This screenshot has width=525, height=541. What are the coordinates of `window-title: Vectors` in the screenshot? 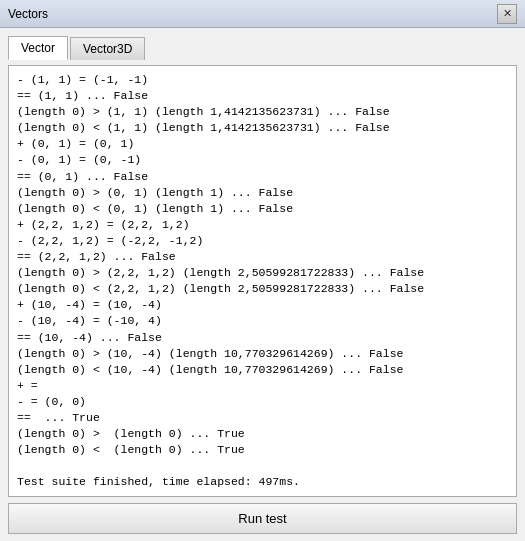 It's located at (28, 14).